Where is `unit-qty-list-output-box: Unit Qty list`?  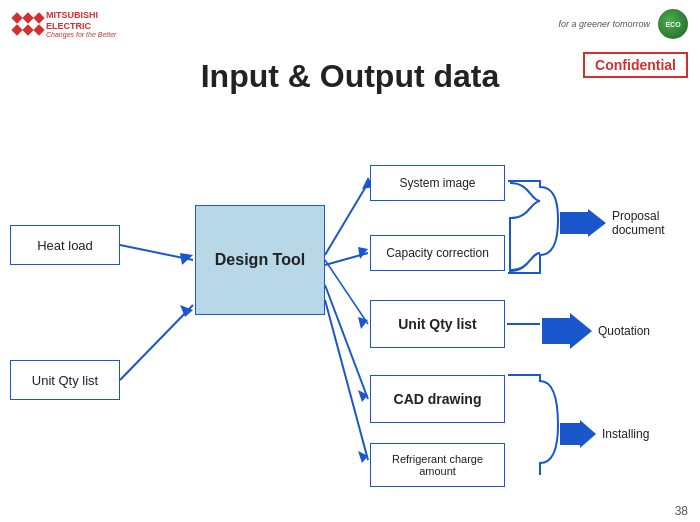
unit-qty-list-output-box: Unit Qty list is located at coordinates (438, 324).